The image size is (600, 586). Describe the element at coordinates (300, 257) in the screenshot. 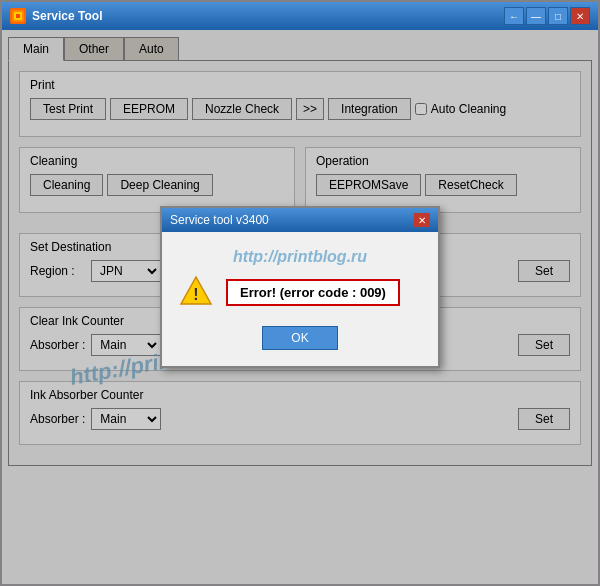

I see `modal-watermark: http://printblog.ru` at that location.